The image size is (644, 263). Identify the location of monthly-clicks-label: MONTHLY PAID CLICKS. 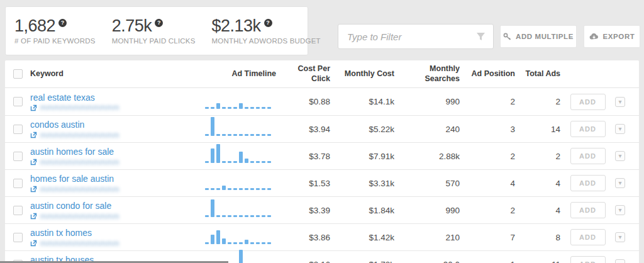
(153, 41).